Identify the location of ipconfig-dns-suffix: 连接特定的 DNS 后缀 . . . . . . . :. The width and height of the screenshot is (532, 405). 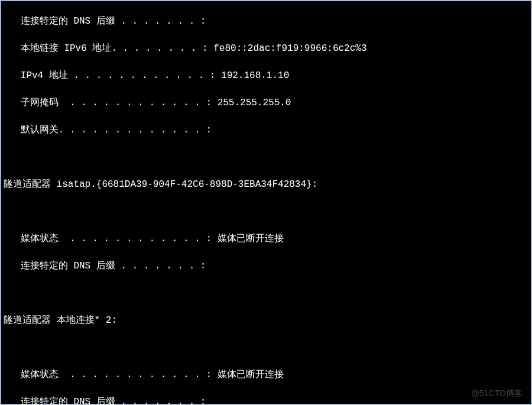
(266, 21).